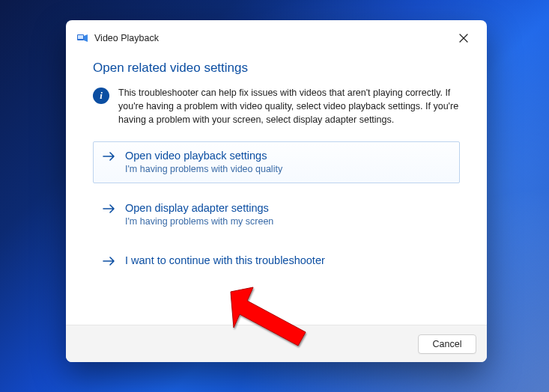  Describe the element at coordinates (276, 106) in the screenshot. I see `intro-row: i This troubleshooter can help fix issue…` at that location.